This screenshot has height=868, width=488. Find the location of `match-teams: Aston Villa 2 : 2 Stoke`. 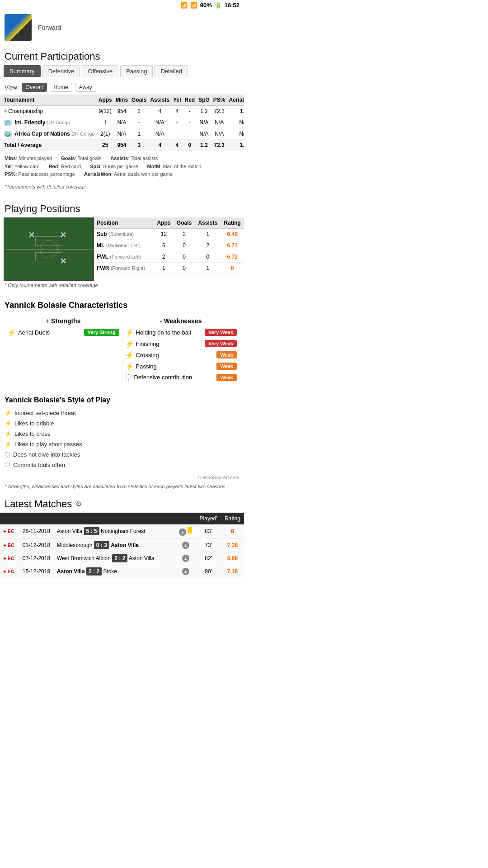

match-teams: Aston Villa 2 : 2 Stoke is located at coordinates (116, 571).